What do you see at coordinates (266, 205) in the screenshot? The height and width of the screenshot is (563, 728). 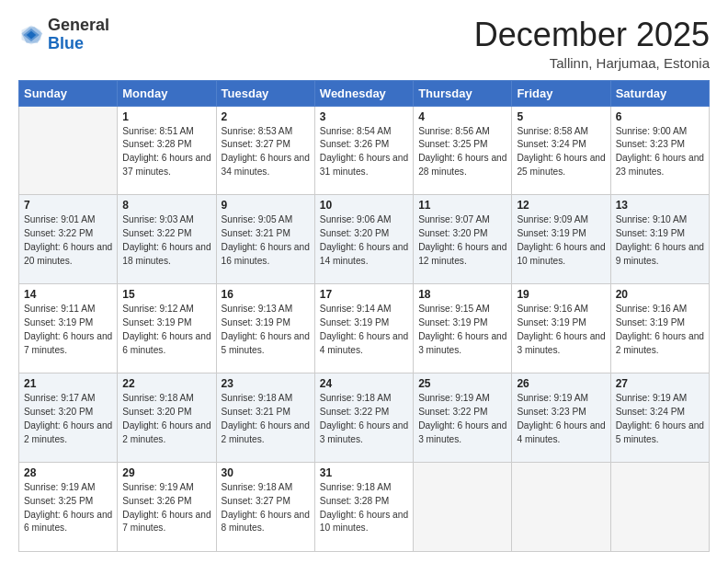 I see `day-number: 9` at bounding box center [266, 205].